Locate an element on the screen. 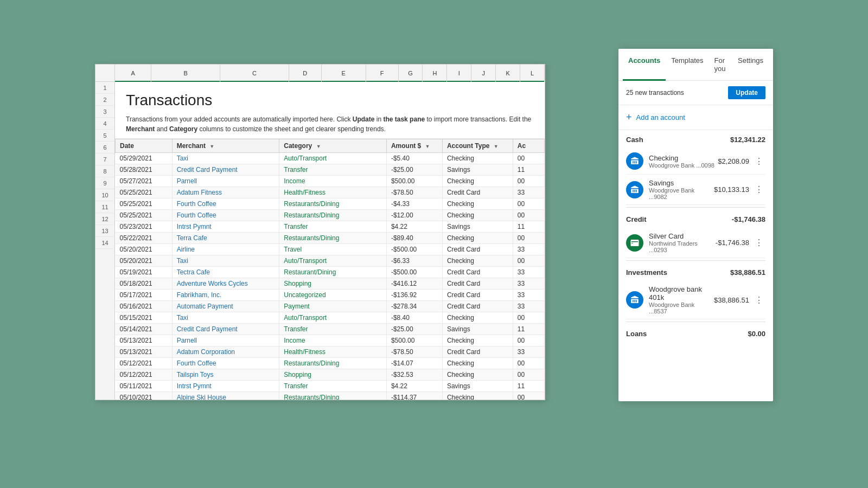 The image size is (868, 488). cell-merchant: Terra Cafe is located at coordinates (226, 239).